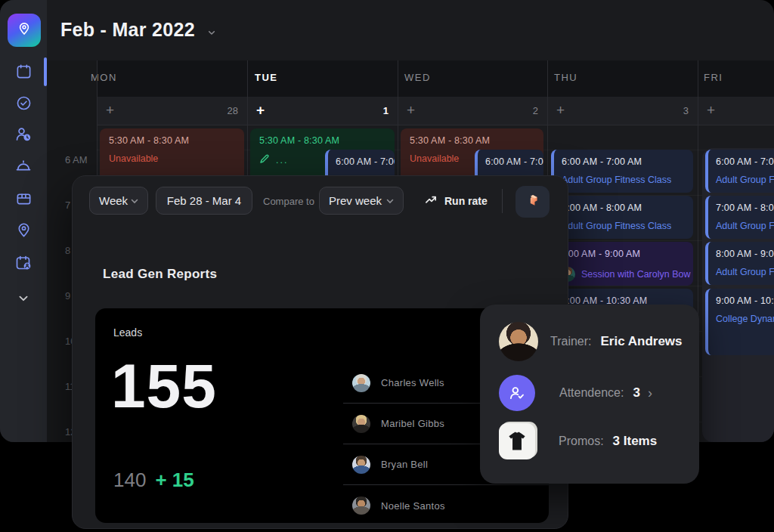  I want to click on day-header-thu: THU, so click(565, 77).